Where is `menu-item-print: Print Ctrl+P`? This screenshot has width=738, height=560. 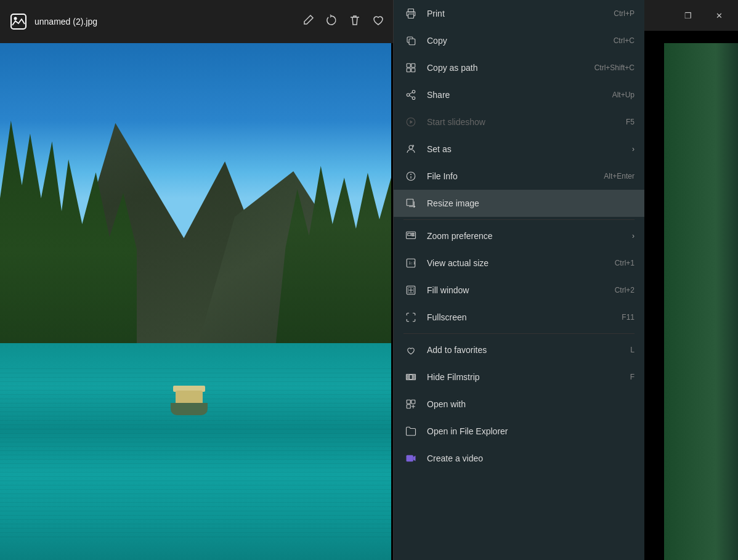
menu-item-print: Print Ctrl+P is located at coordinates (519, 14).